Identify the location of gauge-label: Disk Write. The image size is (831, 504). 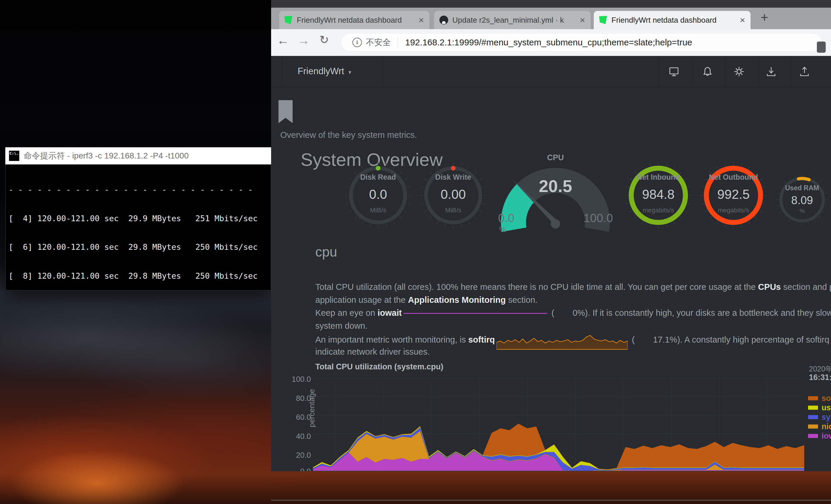
(453, 177).